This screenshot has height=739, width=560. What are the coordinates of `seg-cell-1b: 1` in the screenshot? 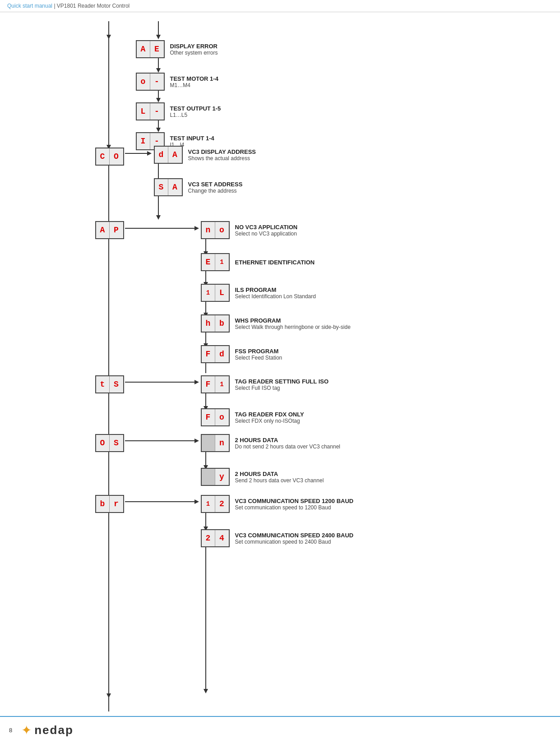 It's located at (208, 293).